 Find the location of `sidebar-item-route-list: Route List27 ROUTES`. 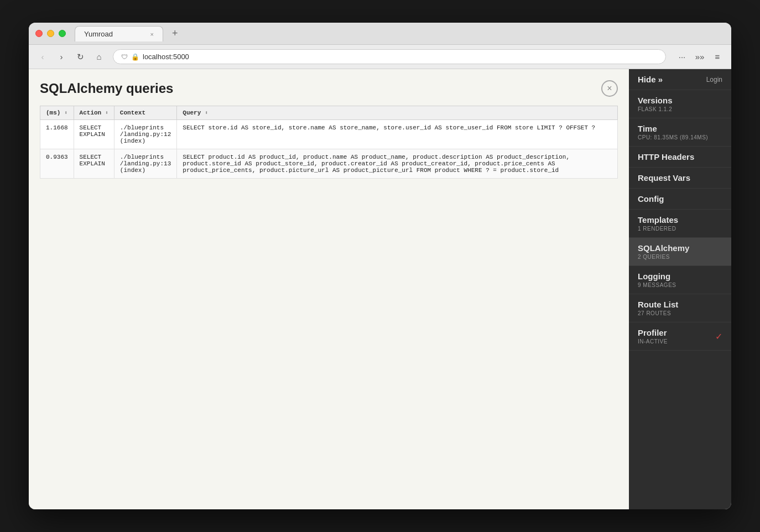

sidebar-item-route-list: Route List27 ROUTES is located at coordinates (680, 309).